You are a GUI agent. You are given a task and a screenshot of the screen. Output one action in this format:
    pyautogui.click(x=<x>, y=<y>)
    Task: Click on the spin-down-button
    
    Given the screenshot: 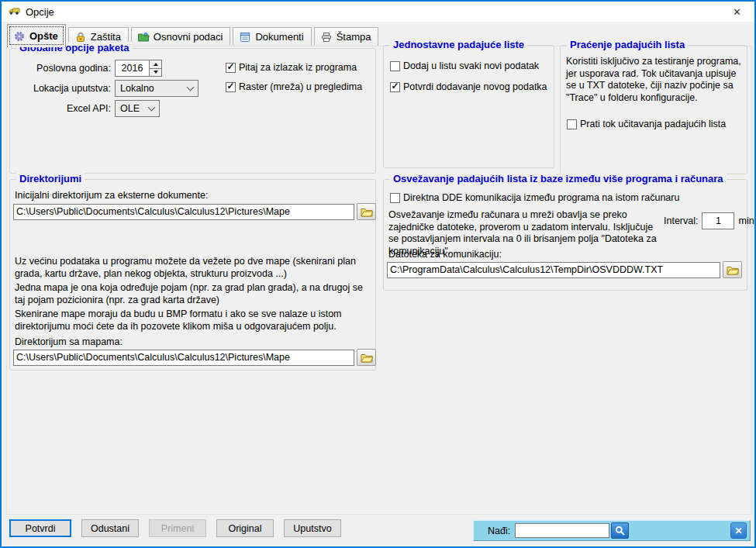 What is the action you would take?
    pyautogui.click(x=155, y=73)
    